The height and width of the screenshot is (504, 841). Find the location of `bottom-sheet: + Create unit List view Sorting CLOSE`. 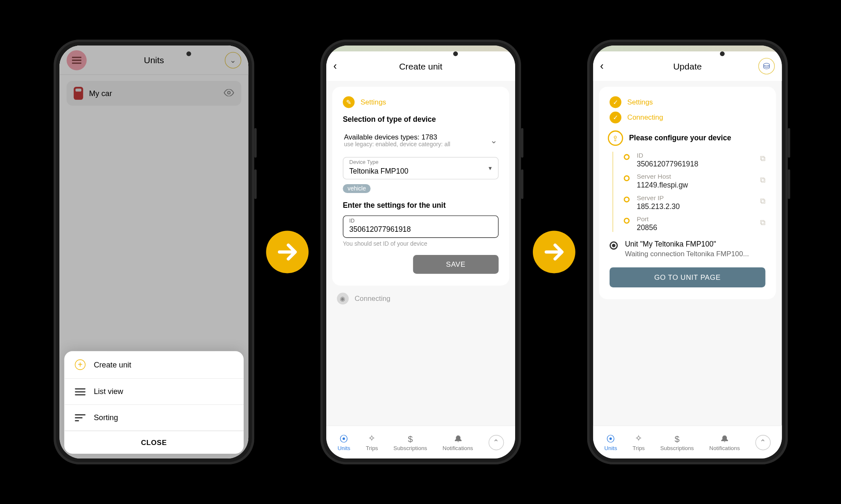

bottom-sheet: + Create unit List view Sorting CLOSE is located at coordinates (154, 402).